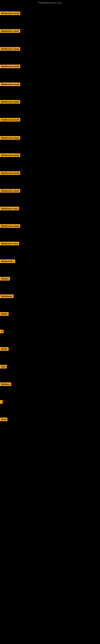 This screenshot has height=644, width=100. Describe the element at coordinates (10, 66) in the screenshot. I see `bottleneck-badge-4: Bottleneck result` at that location.